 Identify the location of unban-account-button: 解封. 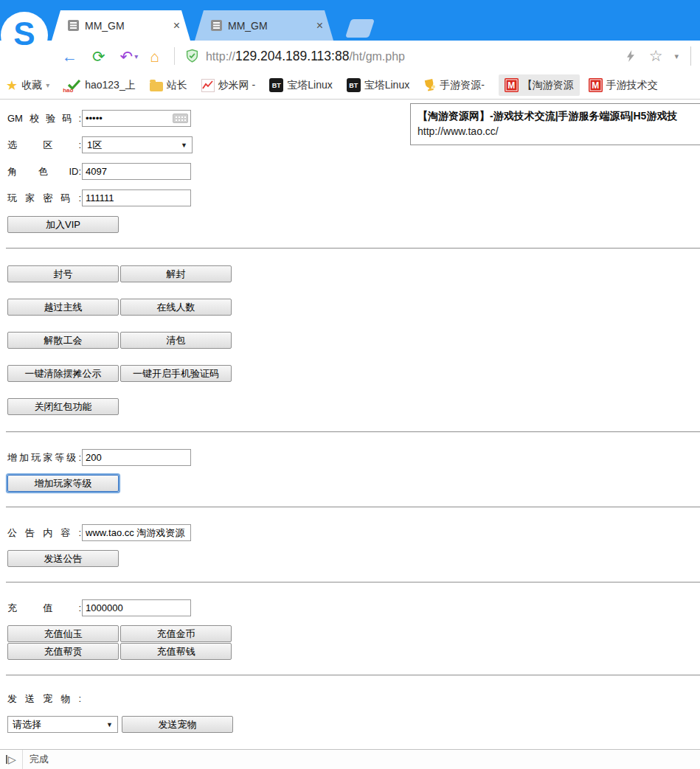
(176, 274).